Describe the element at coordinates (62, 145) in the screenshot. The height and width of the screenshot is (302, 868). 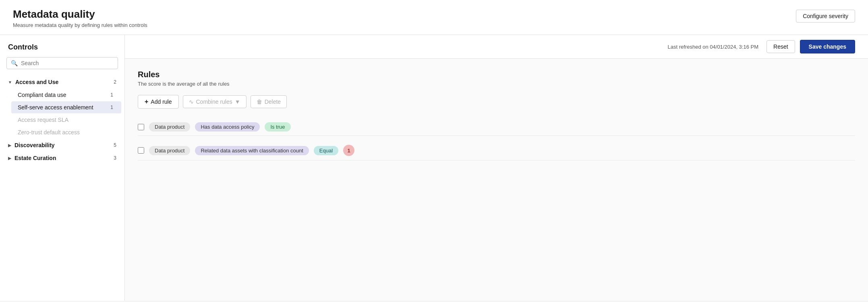
I see `nav-group-discoverability: ▶ Discoverability 5` at that location.